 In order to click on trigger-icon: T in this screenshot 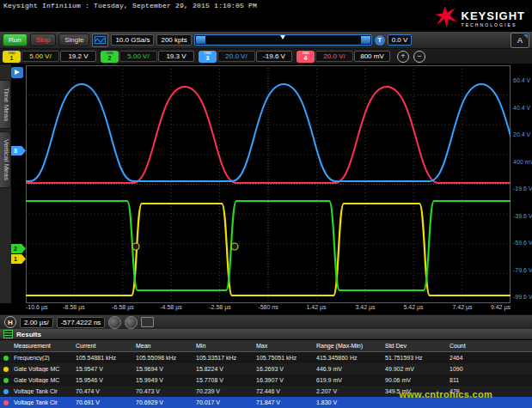, I will do `click(380, 40)`.